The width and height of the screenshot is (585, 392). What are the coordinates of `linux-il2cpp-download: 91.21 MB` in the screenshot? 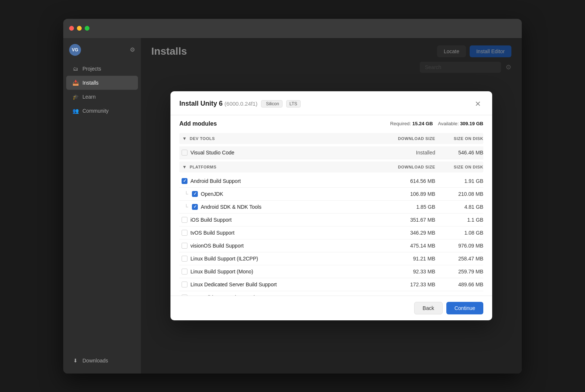 It's located at (411, 259).